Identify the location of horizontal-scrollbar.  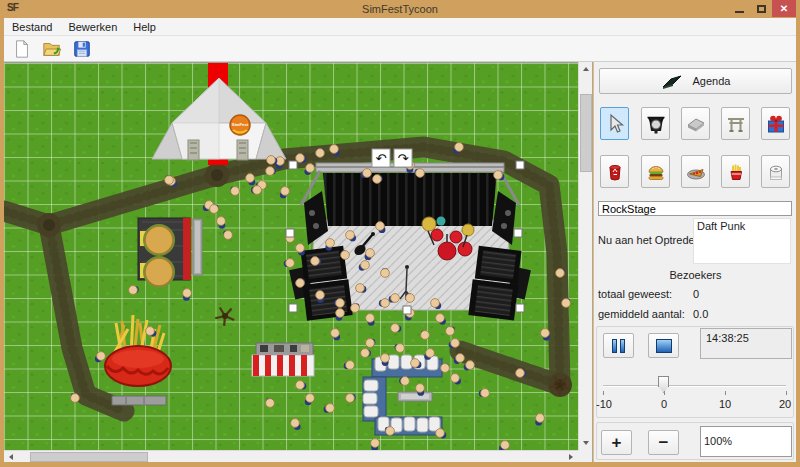
(291, 456).